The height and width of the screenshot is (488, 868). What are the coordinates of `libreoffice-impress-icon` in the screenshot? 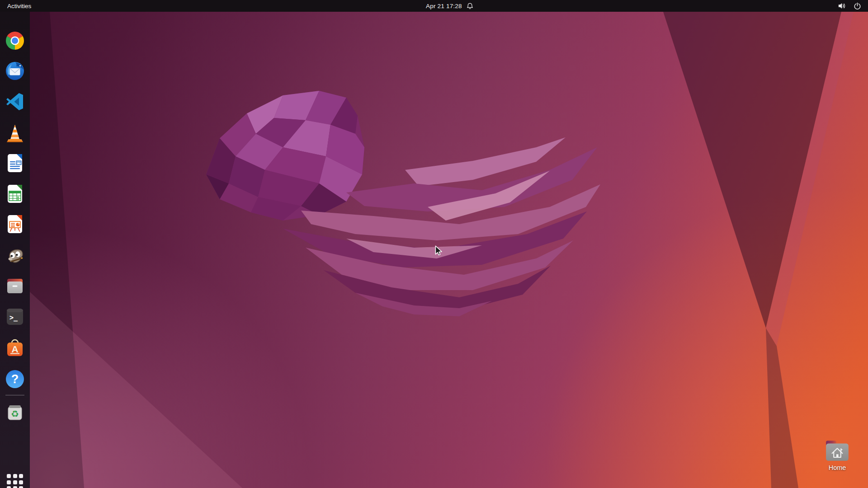 It's located at (15, 224).